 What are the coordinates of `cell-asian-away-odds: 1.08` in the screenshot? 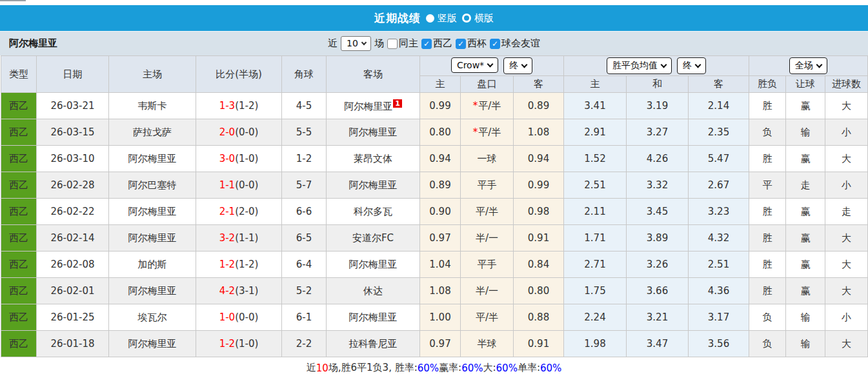 It's located at (539, 133).